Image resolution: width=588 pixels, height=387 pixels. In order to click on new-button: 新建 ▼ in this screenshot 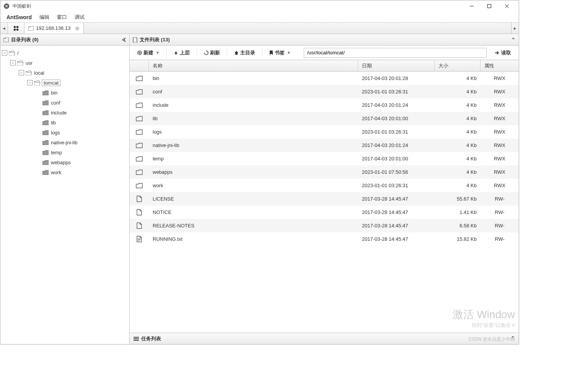, I will do `click(148, 53)`.